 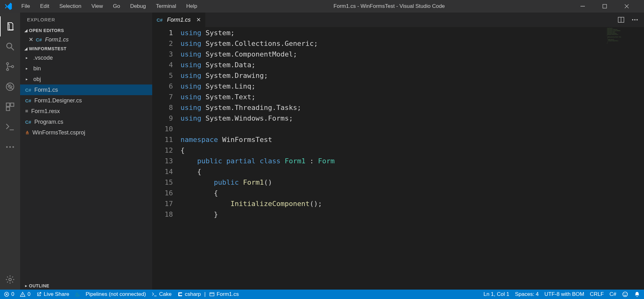 What do you see at coordinates (49, 122) in the screenshot?
I see `tree-item-label: Program.cs` at bounding box center [49, 122].